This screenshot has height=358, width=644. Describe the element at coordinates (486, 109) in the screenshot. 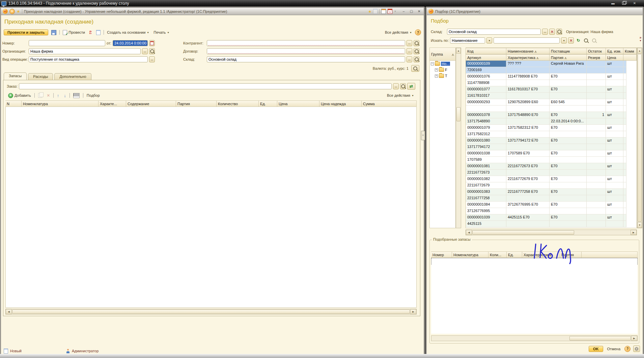

I see `cell-article` at that location.